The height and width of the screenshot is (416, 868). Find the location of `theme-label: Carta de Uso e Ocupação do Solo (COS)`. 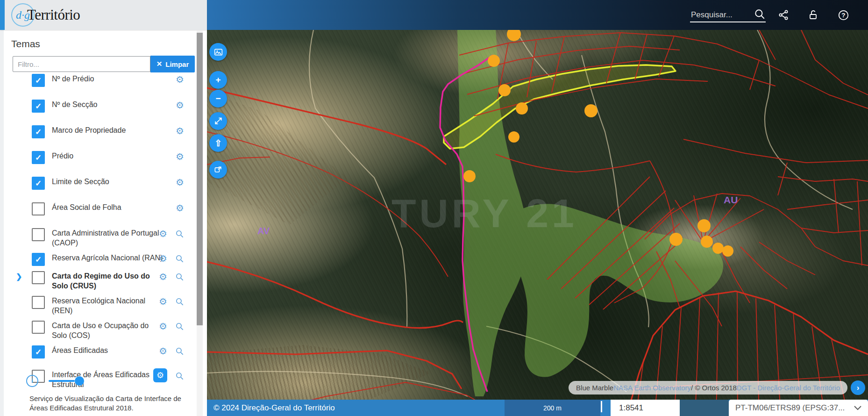

theme-label: Carta de Uso e Ocupação do Solo (COS) is located at coordinates (108, 330).